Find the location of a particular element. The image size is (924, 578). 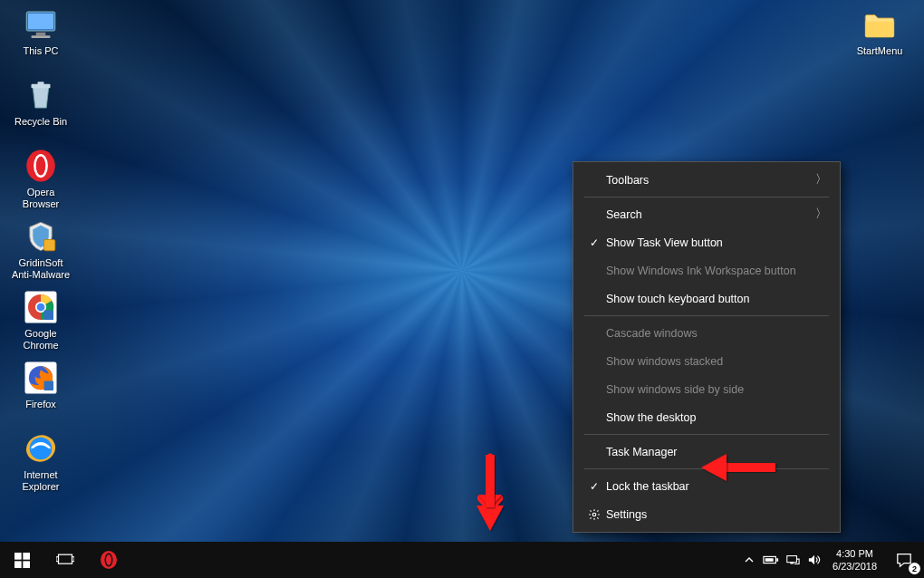

desktop-icon-label: Recycle Bin is located at coordinates (41, 121).